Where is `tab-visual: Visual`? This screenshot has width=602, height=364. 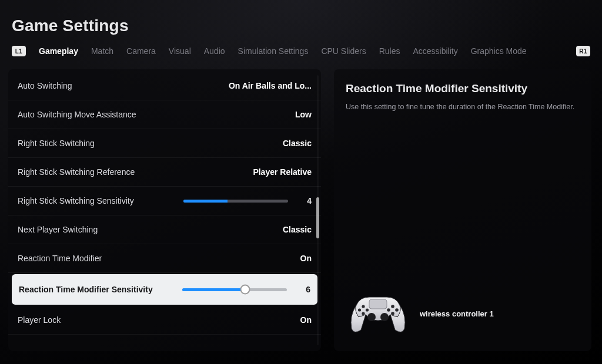
tab-visual: Visual is located at coordinates (180, 51).